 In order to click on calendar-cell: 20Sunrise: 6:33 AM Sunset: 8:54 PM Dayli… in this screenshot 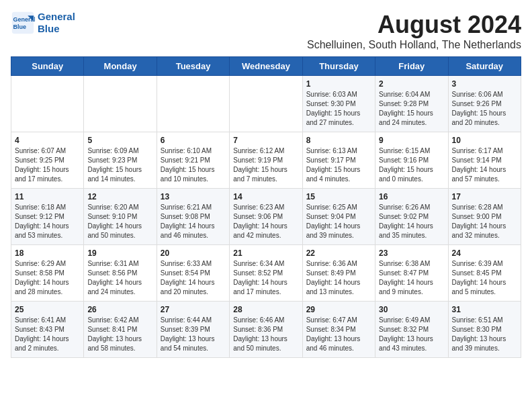, I will do `click(193, 273)`.